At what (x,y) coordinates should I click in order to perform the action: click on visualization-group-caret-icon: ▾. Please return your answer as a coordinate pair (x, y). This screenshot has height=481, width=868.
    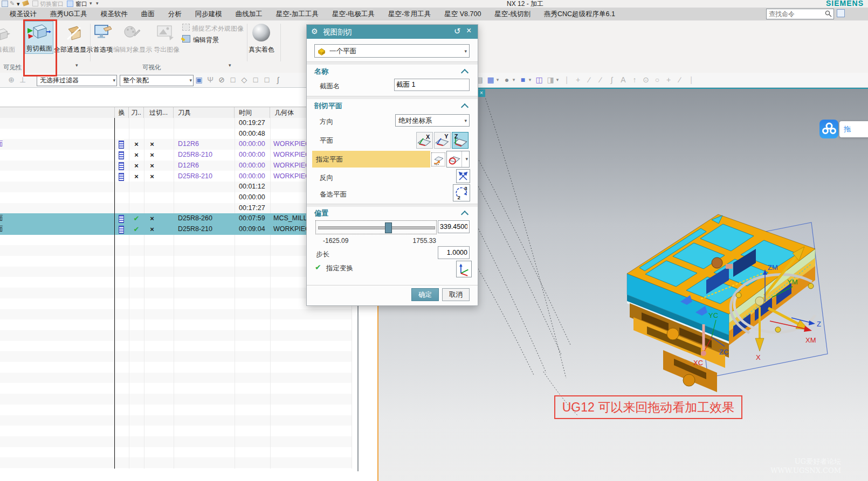
    Looking at the image, I should click on (230, 65).